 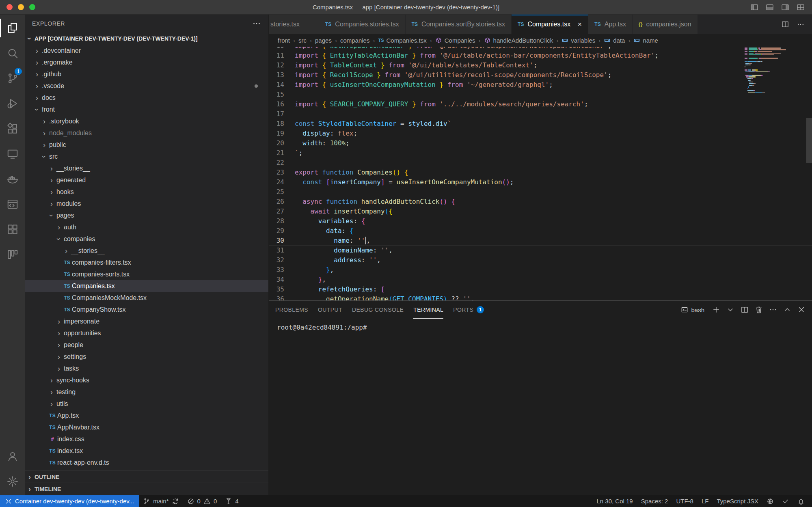 What do you see at coordinates (540, 231) in the screenshot?
I see `code-line-29: 29 data: {` at bounding box center [540, 231].